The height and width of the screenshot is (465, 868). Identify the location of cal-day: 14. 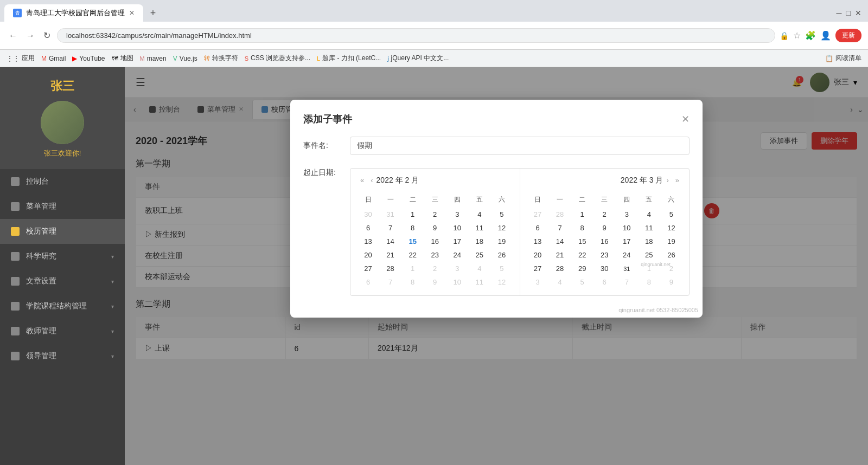
(391, 242).